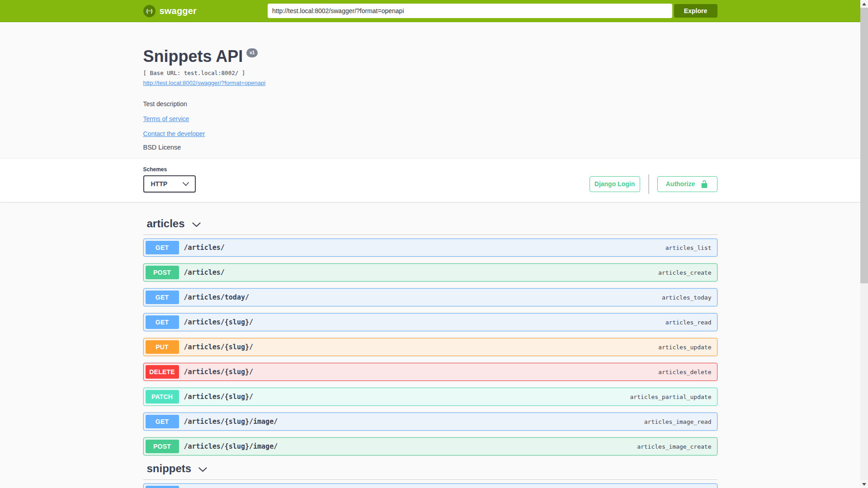 Image resolution: width=868 pixels, height=488 pixels. I want to click on scheme-selected-value: HTTP, so click(159, 184).